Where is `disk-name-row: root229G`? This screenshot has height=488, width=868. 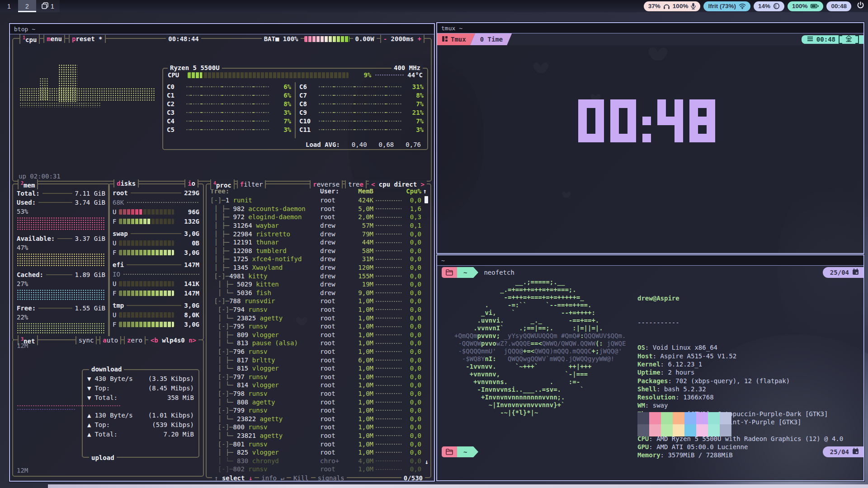 disk-name-row: root229G is located at coordinates (156, 192).